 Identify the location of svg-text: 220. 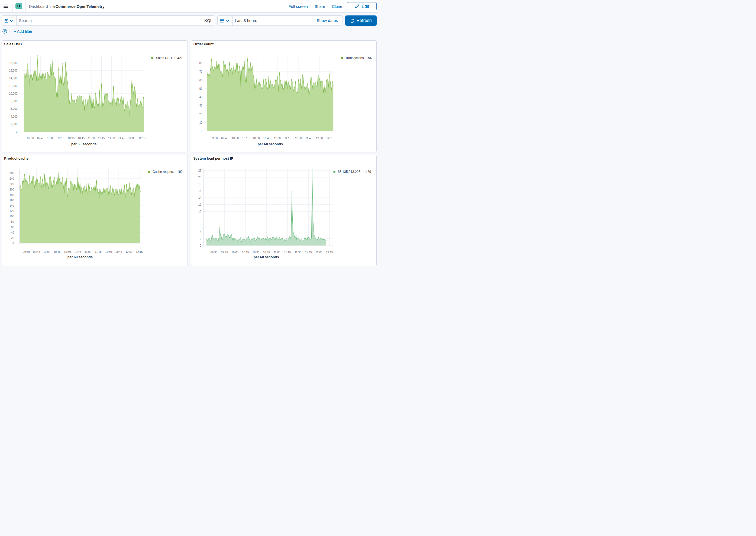
(12, 184).